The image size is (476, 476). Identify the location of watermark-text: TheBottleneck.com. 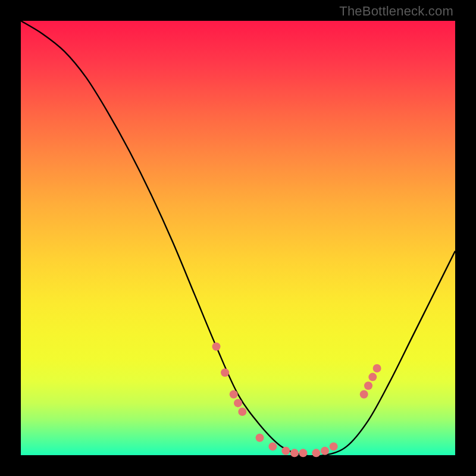
(396, 11).